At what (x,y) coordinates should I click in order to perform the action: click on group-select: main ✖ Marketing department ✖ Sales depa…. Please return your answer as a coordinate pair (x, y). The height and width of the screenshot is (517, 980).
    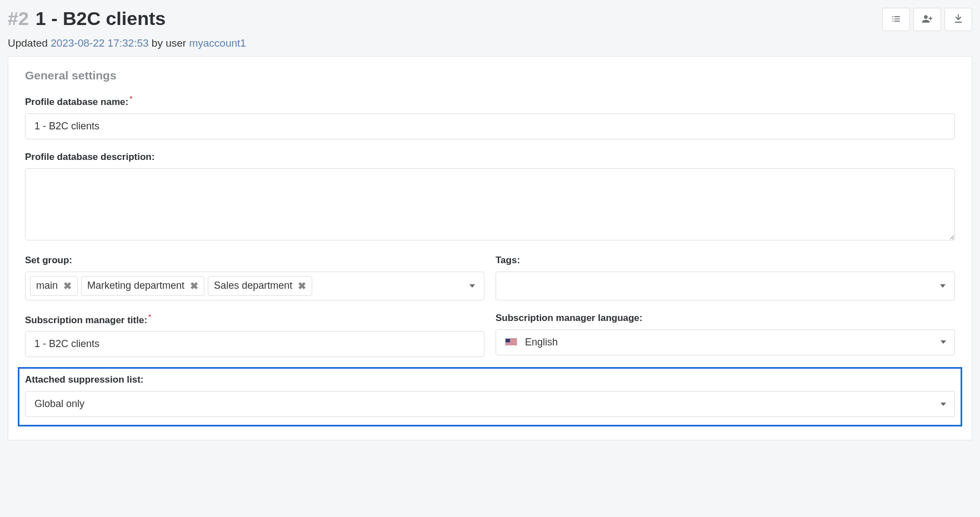
    Looking at the image, I should click on (254, 286).